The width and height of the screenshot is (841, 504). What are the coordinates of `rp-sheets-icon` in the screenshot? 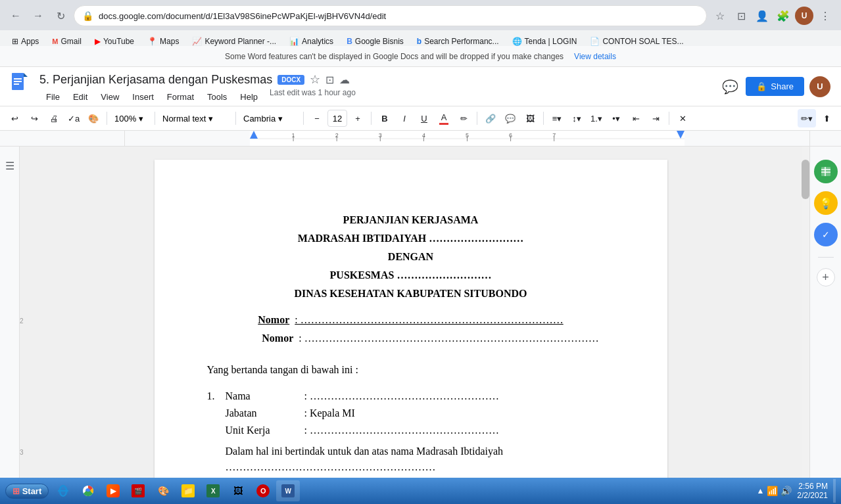 It's located at (826, 172).